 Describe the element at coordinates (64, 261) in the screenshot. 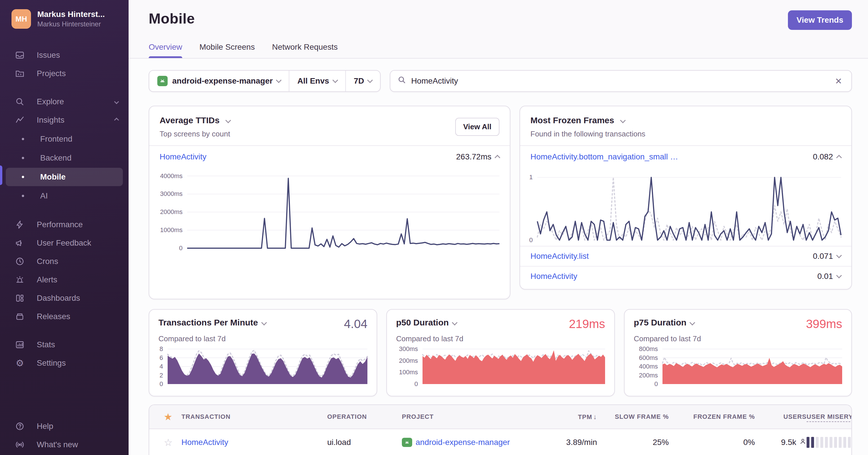

I see `sidebar-item-crons: Crons` at that location.